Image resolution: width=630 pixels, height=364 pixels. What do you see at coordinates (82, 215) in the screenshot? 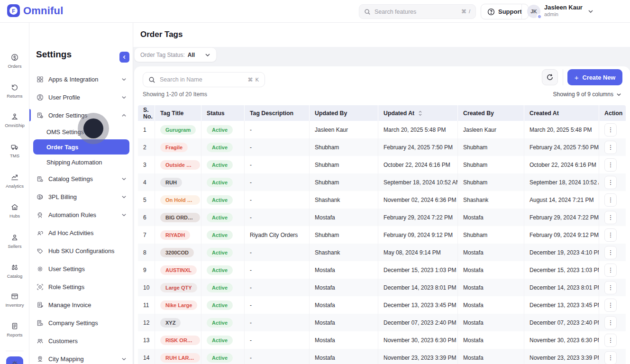
I see `nav-item-automation-rules: Automation Rules` at bounding box center [82, 215].